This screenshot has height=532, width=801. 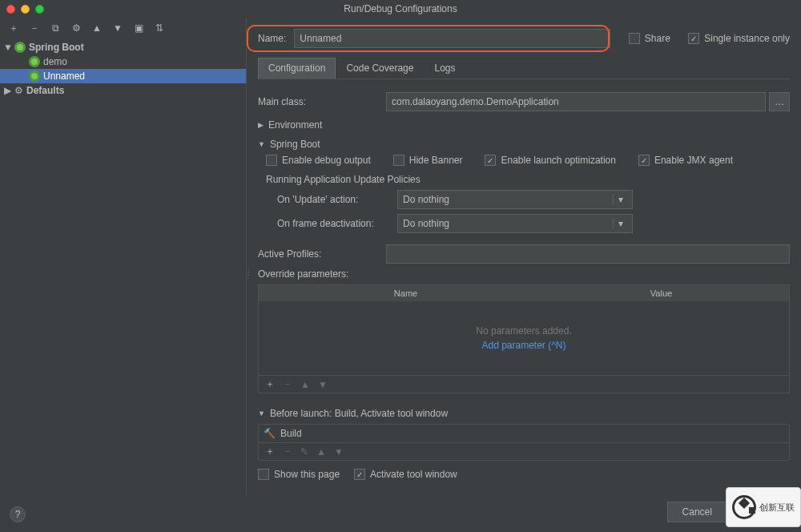 What do you see at coordinates (524, 331) in the screenshot?
I see `override-empty-text: No parameters added.` at bounding box center [524, 331].